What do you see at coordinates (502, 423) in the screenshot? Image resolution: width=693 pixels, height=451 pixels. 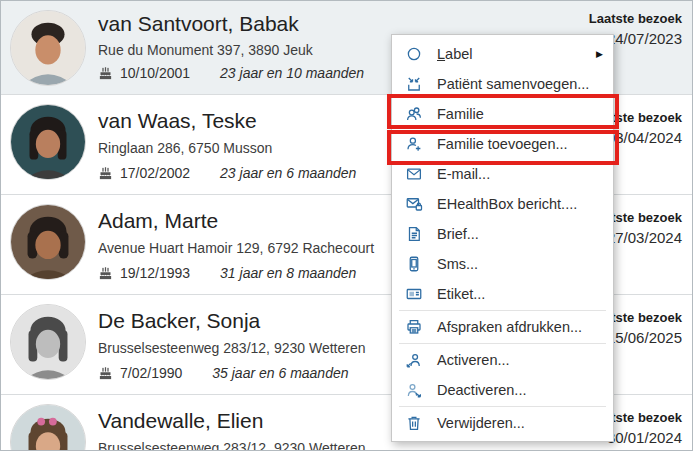 I see `menu-item-verwijderen: Verwijderen...` at bounding box center [502, 423].